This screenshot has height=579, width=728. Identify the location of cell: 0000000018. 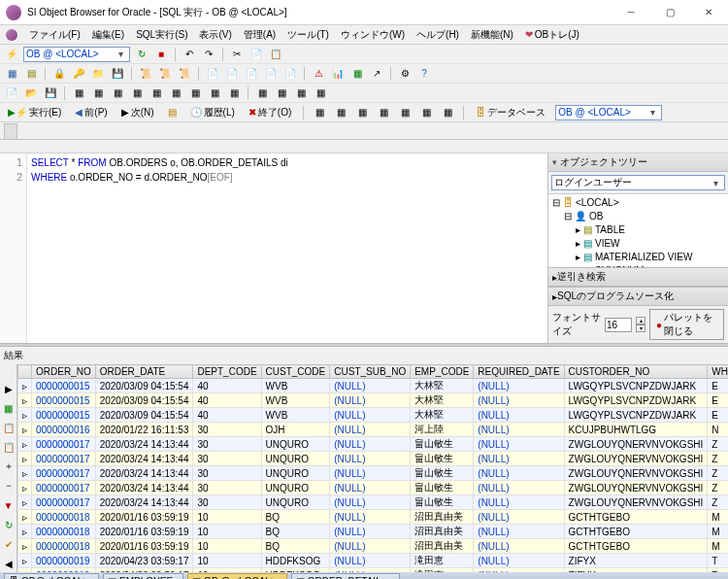
(64, 532).